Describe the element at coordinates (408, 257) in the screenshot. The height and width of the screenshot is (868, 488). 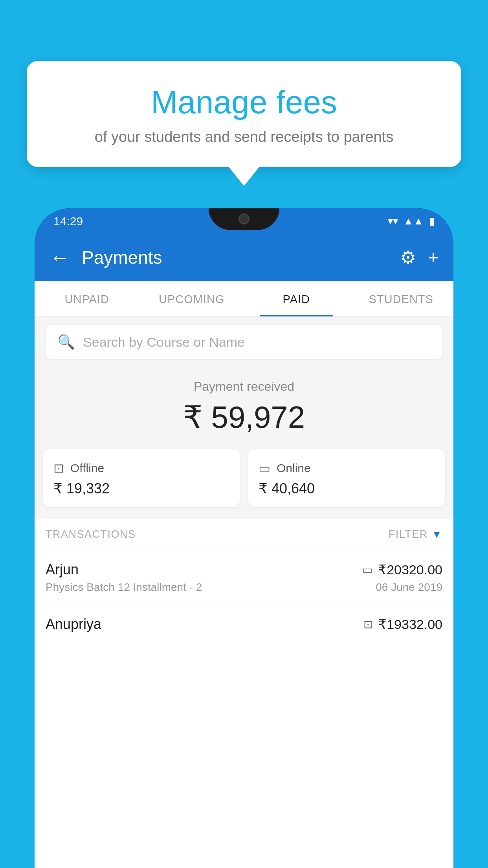
I see `settings-icon: ⚙` at that location.